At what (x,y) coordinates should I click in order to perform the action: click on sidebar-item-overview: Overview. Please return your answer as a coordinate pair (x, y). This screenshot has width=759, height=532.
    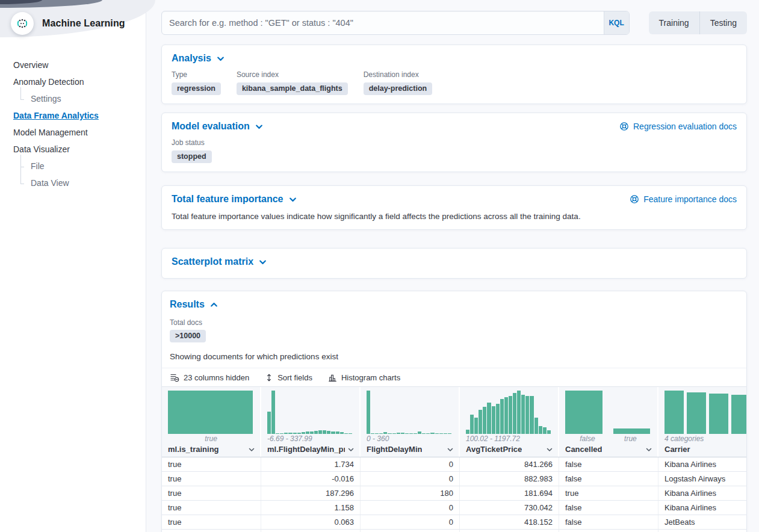
    Looking at the image, I should click on (79, 65).